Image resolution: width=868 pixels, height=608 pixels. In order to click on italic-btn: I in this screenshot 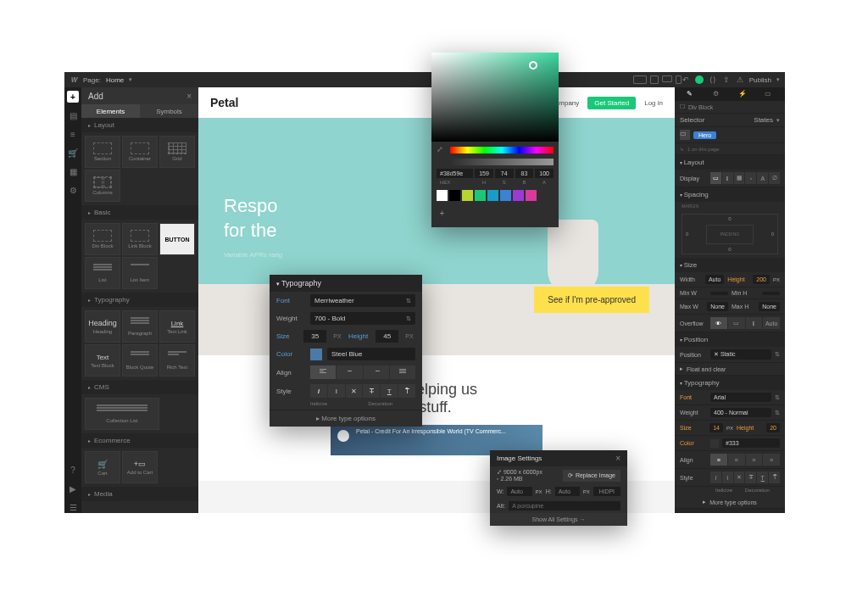, I will do `click(715, 477)`.